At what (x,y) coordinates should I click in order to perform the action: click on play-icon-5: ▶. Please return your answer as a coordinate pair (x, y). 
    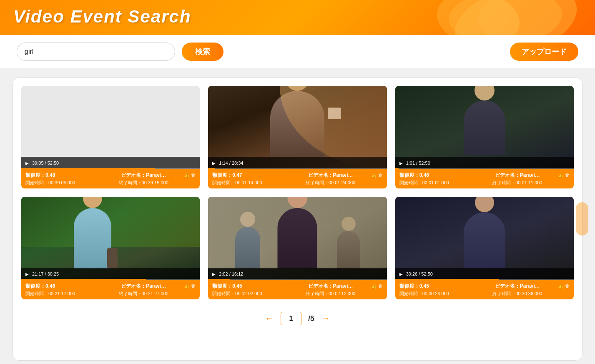
    Looking at the image, I should click on (214, 274).